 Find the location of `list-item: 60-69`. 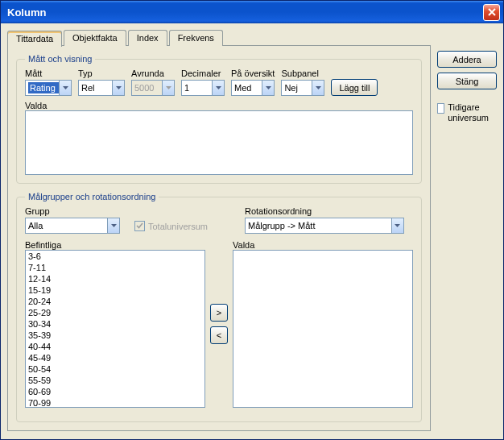

list-item: 60-69 is located at coordinates (115, 392).